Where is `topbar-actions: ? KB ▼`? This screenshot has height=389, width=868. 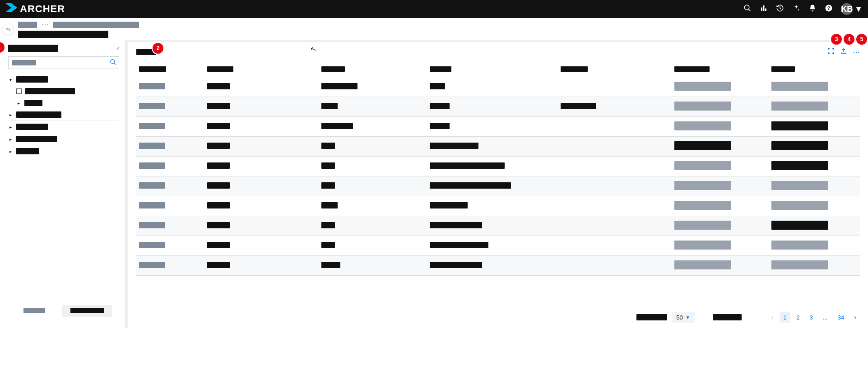 topbar-actions: ? KB ▼ is located at coordinates (803, 9).